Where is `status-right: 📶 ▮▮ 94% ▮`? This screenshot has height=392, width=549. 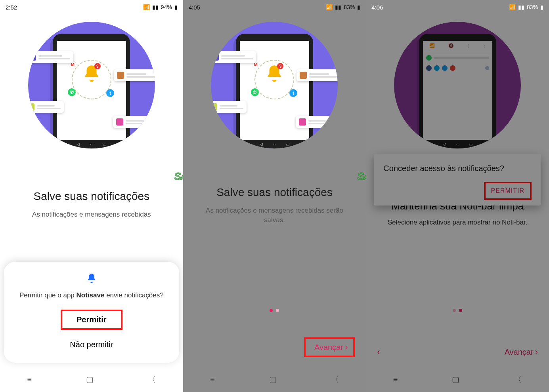
status-right: 📶 ▮▮ 94% ▮ is located at coordinates (160, 7).